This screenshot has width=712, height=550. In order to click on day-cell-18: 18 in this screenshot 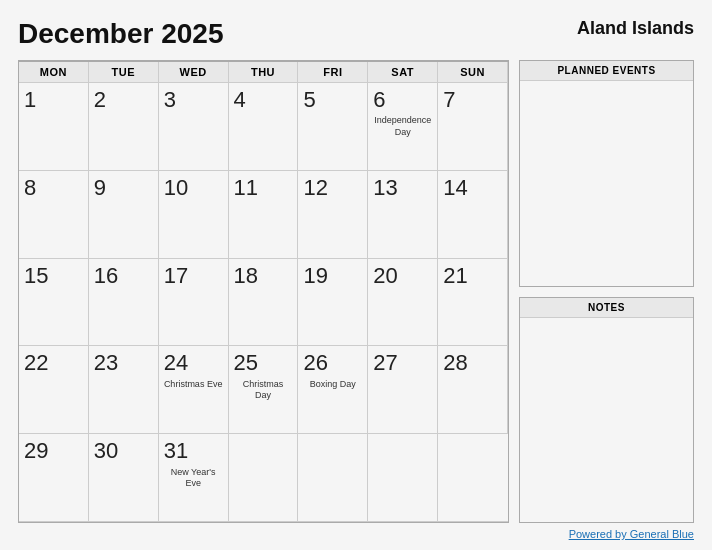, I will do `click(264, 303)`.